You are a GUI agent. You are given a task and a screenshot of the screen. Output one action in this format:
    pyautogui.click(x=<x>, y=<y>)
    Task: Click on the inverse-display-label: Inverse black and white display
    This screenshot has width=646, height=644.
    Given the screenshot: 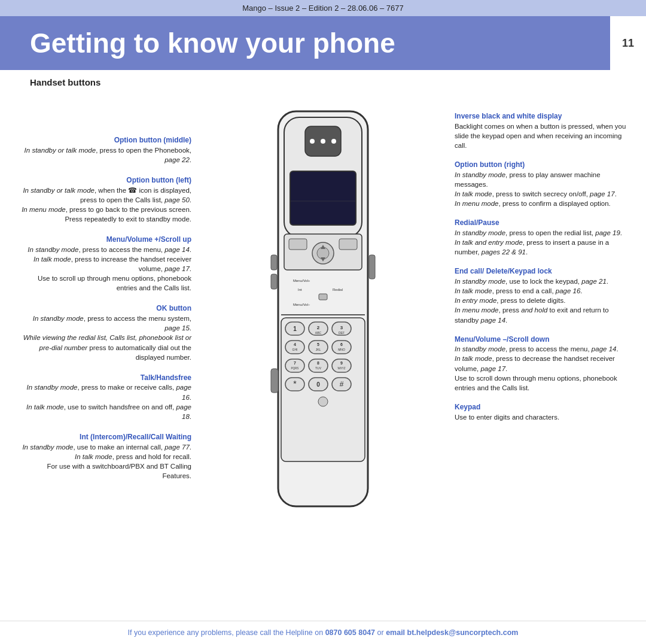 What is the action you would take?
    pyautogui.click(x=541, y=116)
    